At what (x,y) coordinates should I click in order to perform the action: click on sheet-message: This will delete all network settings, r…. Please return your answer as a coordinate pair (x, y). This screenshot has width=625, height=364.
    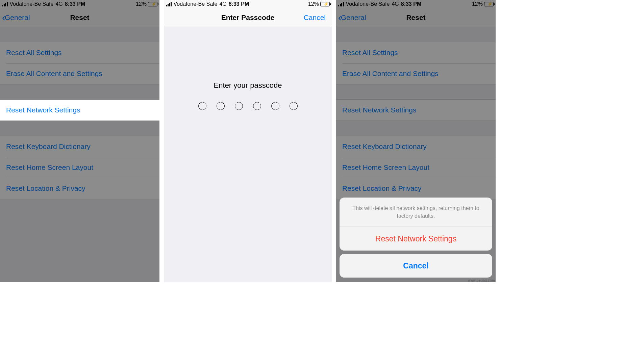
    Looking at the image, I should click on (416, 212).